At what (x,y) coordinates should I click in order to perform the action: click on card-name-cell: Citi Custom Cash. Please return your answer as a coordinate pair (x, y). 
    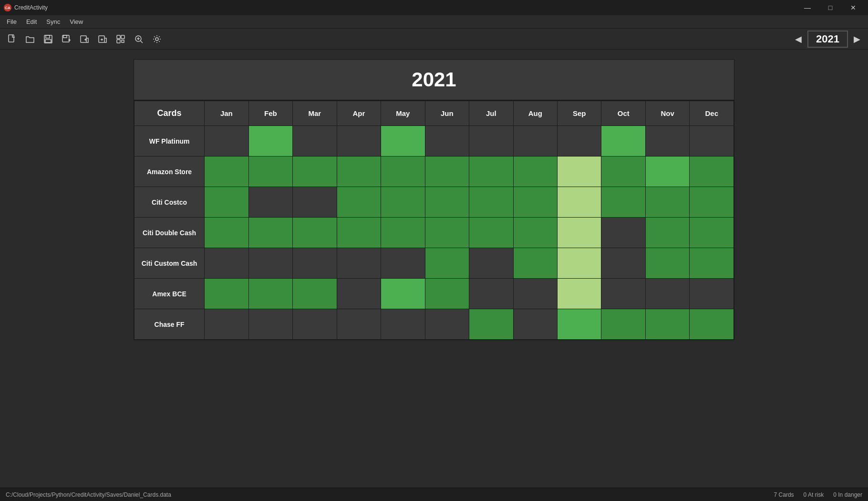
    Looking at the image, I should click on (170, 263).